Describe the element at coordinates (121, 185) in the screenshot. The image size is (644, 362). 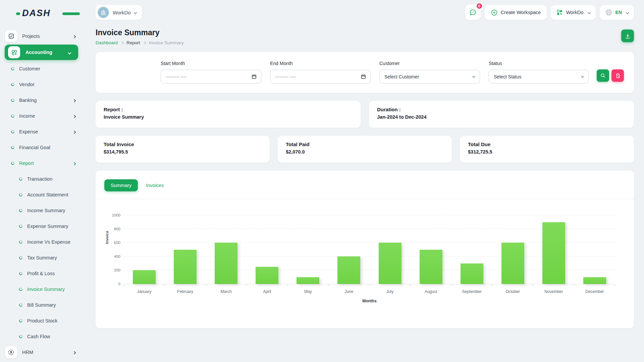
I see `tab-summary: Summary` at that location.